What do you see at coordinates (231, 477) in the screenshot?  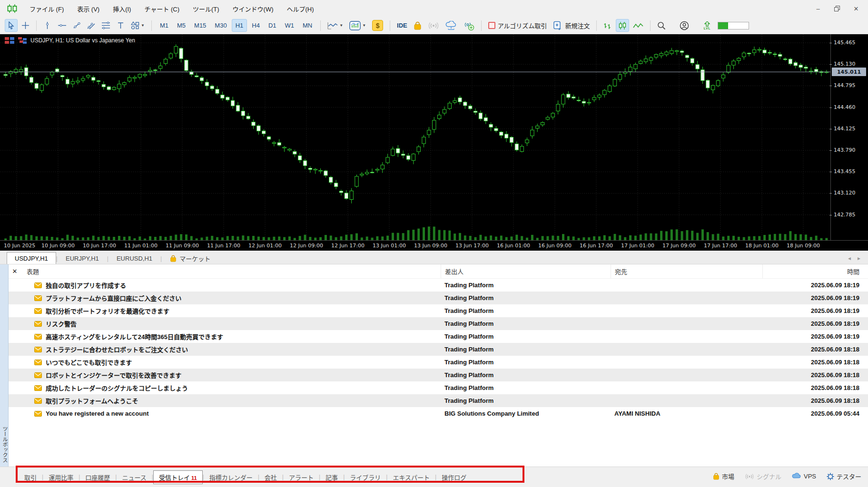 I see `bottom-tab-5: 指標カレンダー` at bounding box center [231, 477].